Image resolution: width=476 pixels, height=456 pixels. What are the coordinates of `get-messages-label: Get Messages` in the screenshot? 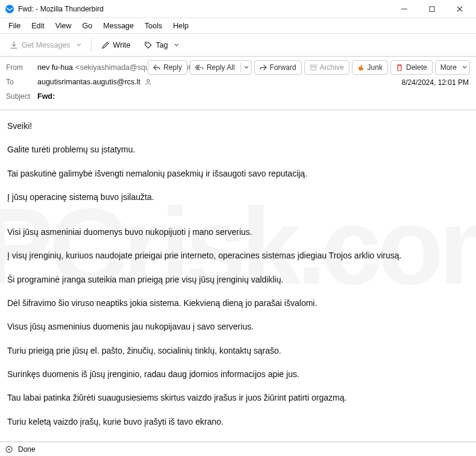 It's located at (46, 45).